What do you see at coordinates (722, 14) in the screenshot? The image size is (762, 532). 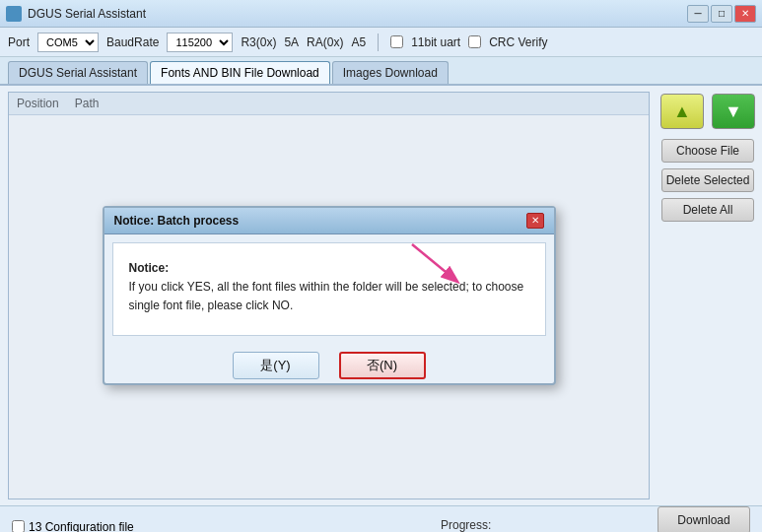 I see `maximize-button: □` at bounding box center [722, 14].